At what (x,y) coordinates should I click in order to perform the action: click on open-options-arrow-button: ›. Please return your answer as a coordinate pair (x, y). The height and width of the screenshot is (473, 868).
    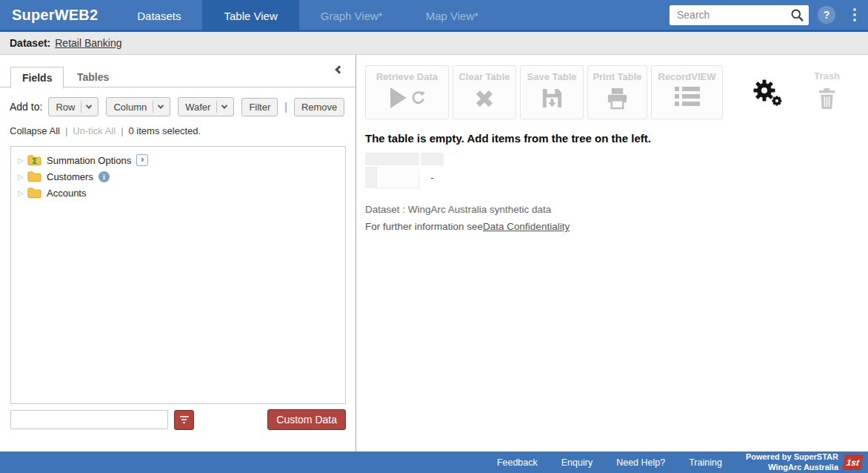
    Looking at the image, I should click on (142, 160).